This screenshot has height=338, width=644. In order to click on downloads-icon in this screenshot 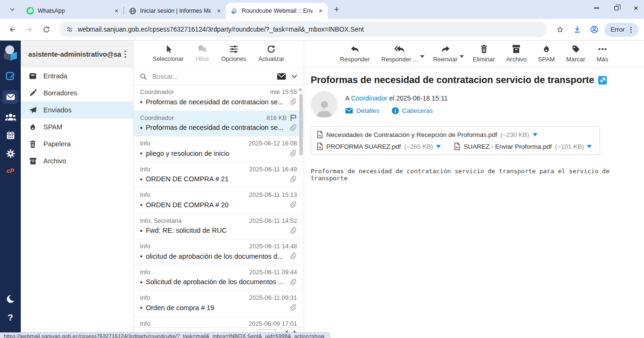, I will do `click(577, 30)`.